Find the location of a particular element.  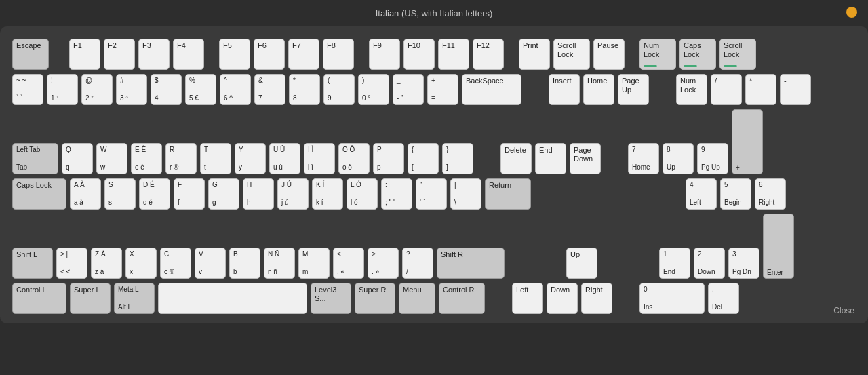

9-key: ( 9 is located at coordinates (339, 90).